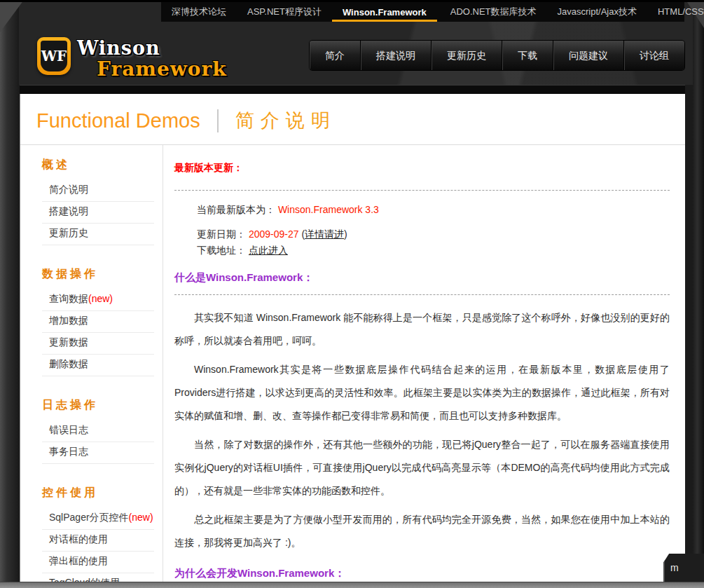 This screenshot has width=704, height=588. I want to click on sidebar-item: 删除数据, so click(98, 366).